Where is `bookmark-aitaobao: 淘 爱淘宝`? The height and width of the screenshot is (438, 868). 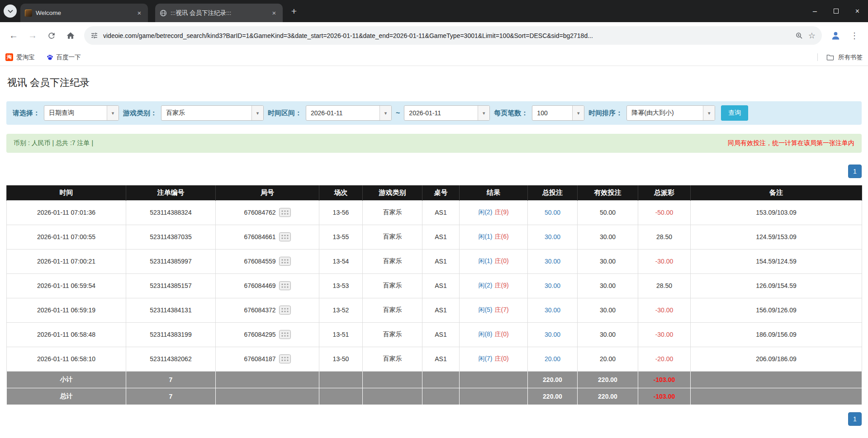
bookmark-aitaobao: 淘 爱淘宝 is located at coordinates (20, 57).